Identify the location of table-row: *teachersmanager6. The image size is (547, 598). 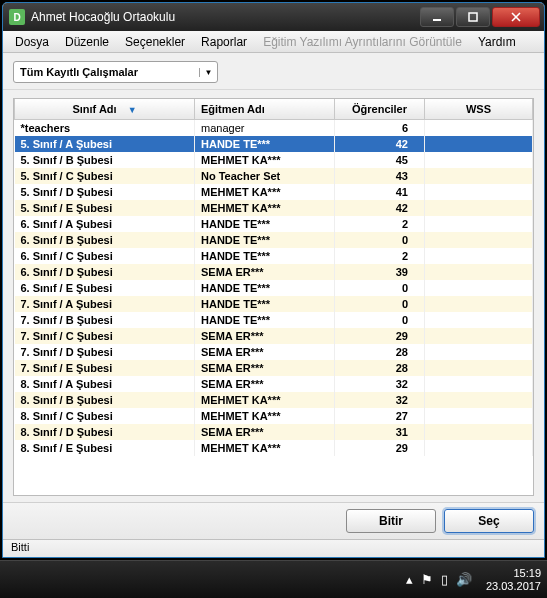
(274, 128).